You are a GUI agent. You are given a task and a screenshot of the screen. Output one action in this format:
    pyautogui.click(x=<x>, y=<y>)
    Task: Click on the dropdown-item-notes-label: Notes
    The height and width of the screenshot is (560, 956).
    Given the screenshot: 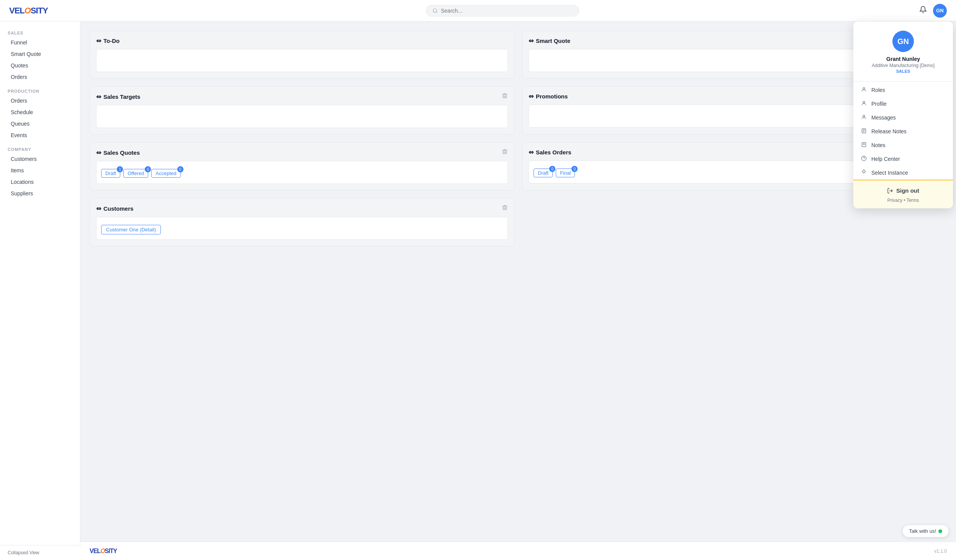 What is the action you would take?
    pyautogui.click(x=879, y=145)
    